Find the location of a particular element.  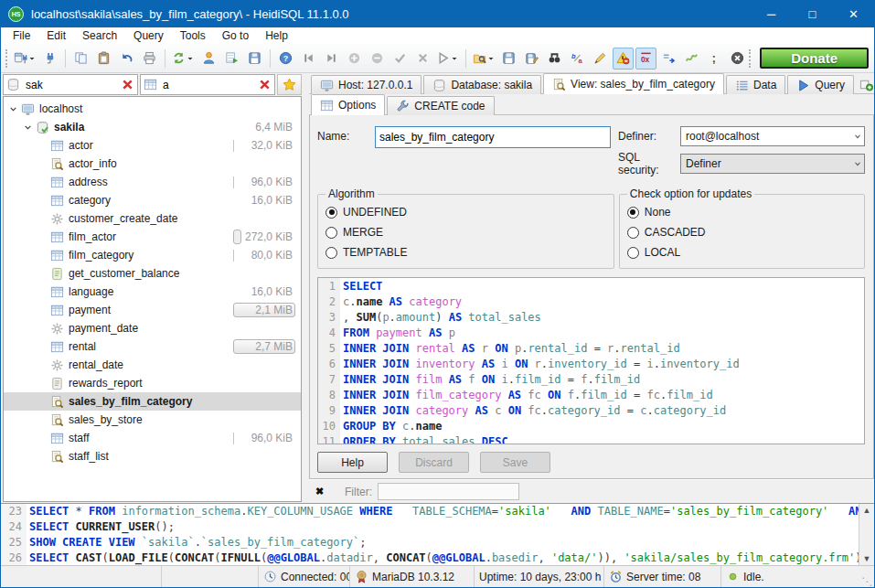

load-file-button is located at coordinates (484, 59).